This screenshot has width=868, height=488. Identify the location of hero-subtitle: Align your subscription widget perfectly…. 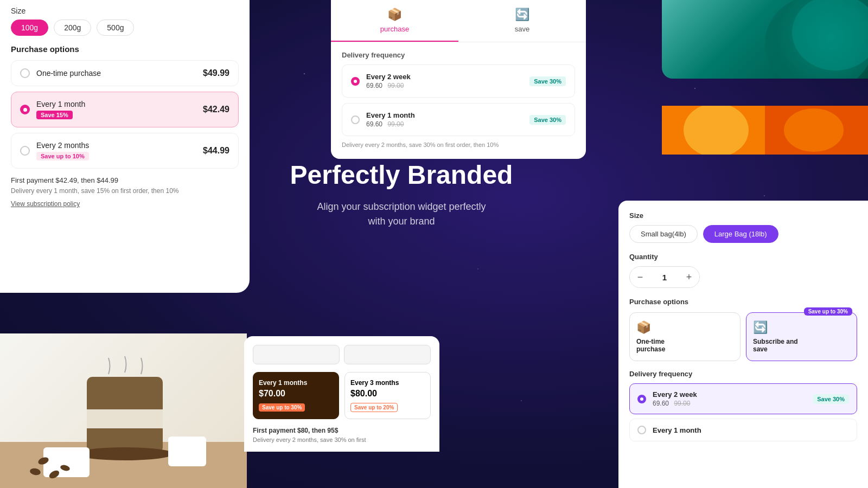
(401, 214).